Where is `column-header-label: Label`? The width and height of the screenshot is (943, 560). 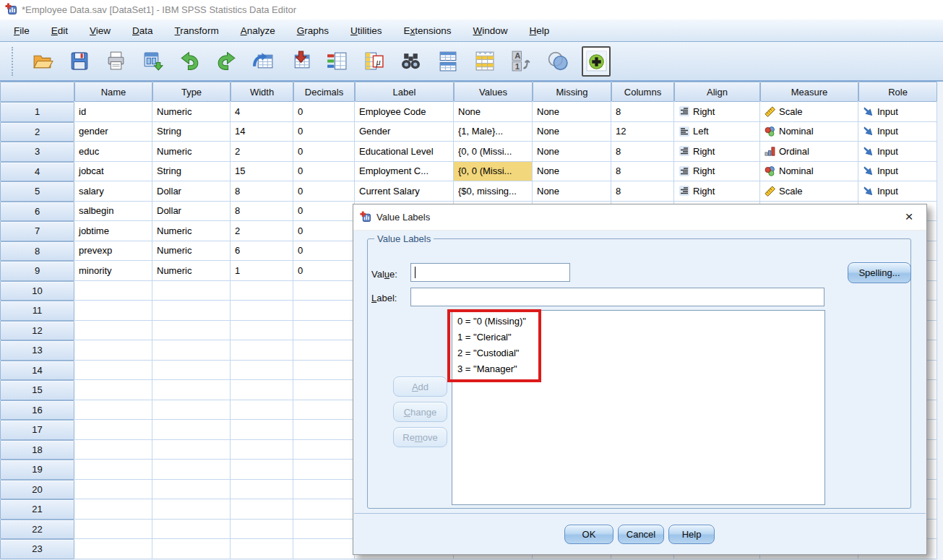
column-header-label: Label is located at coordinates (405, 92).